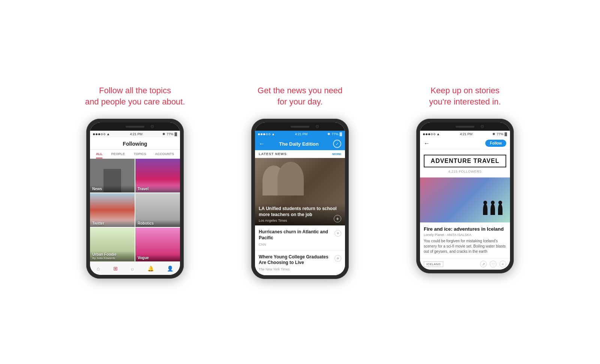 This screenshot has width=600, height=364. I want to click on twitter-label: Twitter, so click(112, 223).